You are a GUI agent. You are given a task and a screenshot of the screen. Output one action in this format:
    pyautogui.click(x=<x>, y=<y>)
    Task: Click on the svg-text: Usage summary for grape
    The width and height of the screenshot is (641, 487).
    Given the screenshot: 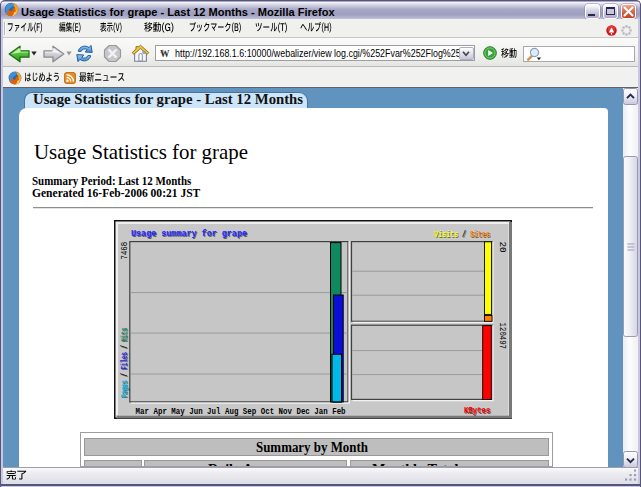 What is the action you would take?
    pyautogui.click(x=189, y=234)
    